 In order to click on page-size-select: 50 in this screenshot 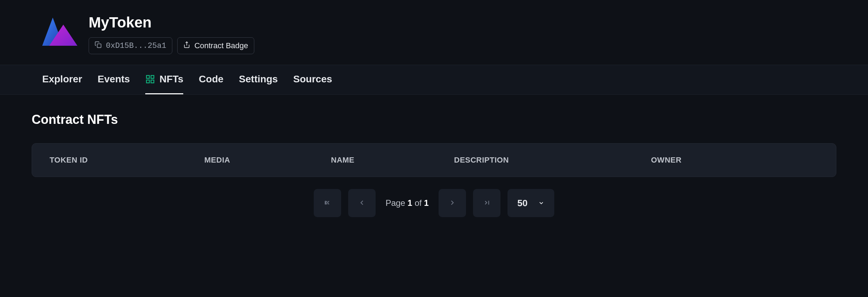, I will do `click(531, 203)`.